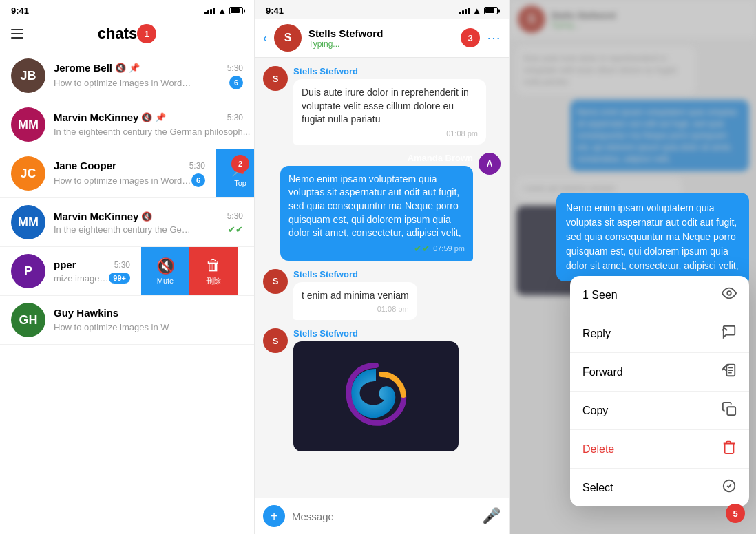 The height and width of the screenshot is (534, 756). I want to click on avatar-marvin2: MM, so click(28, 222).